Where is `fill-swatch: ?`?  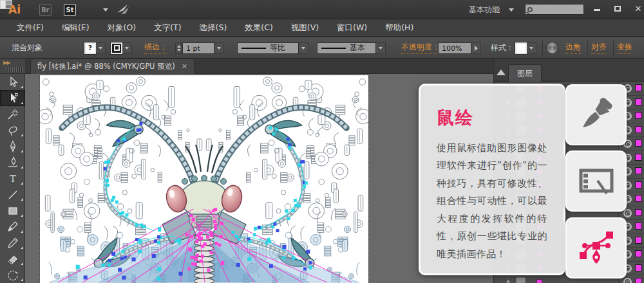
fill-swatch: ? is located at coordinates (90, 48).